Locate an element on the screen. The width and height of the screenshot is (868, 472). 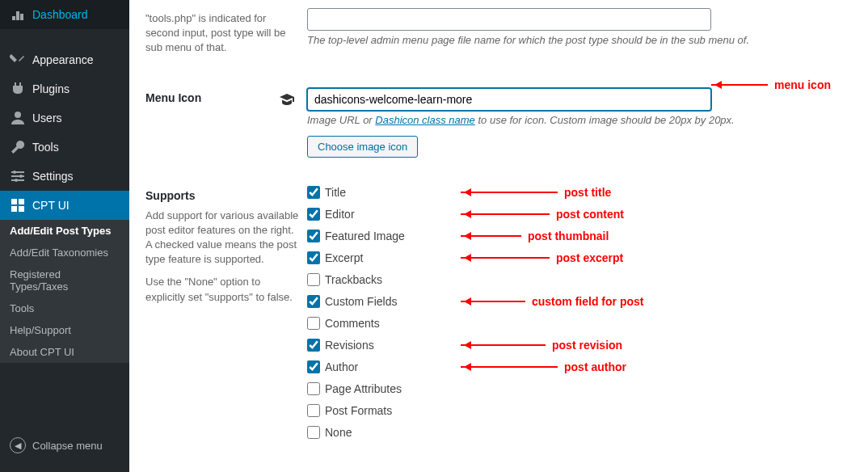
plugins-icon is located at coordinates (18, 89).